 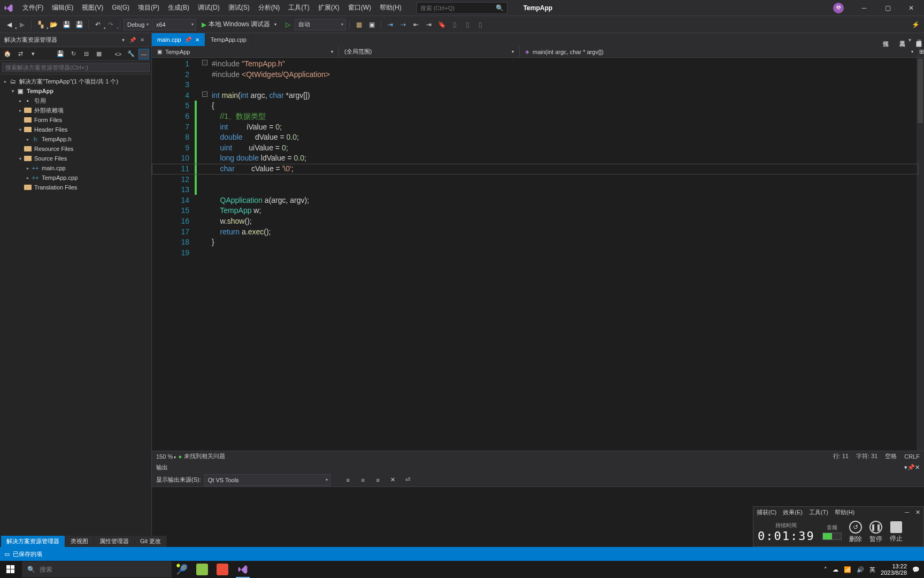 I want to click on menu-测试(S): 测试(S), so click(x=239, y=7).